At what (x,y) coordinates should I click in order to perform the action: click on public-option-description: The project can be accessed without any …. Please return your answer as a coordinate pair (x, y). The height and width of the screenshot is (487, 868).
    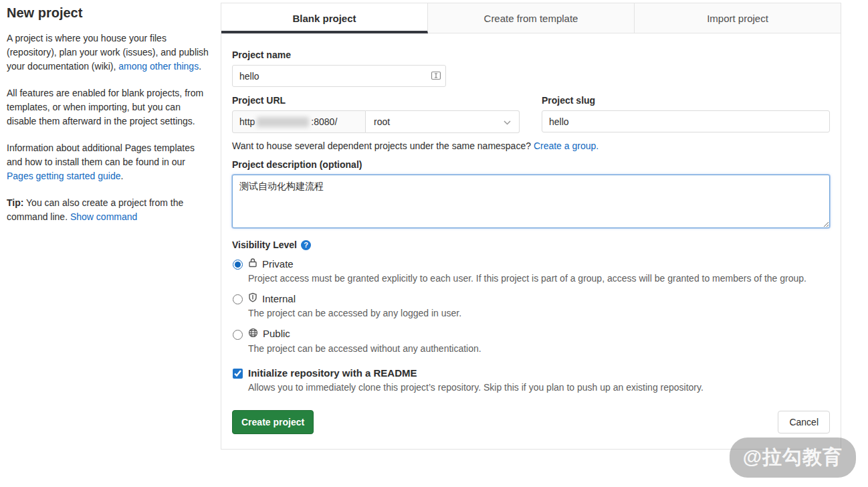
    Looking at the image, I should click on (365, 349).